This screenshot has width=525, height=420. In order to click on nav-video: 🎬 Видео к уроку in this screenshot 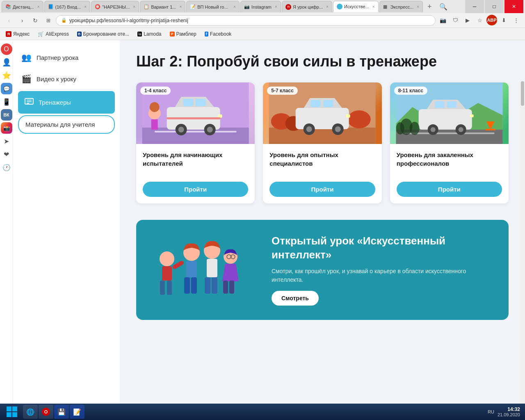, I will do `click(66, 79)`.